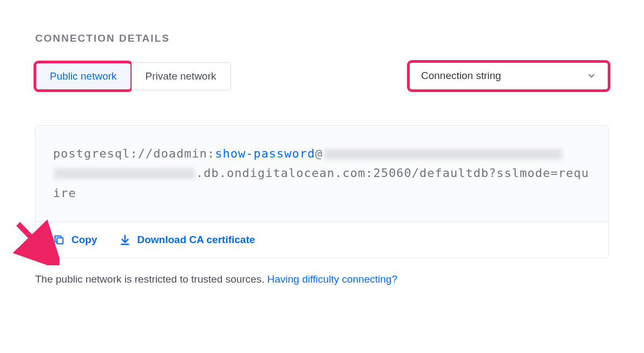 This screenshot has height=353, width=644. What do you see at coordinates (592, 76) in the screenshot?
I see `chevron-down-icon` at bounding box center [592, 76].